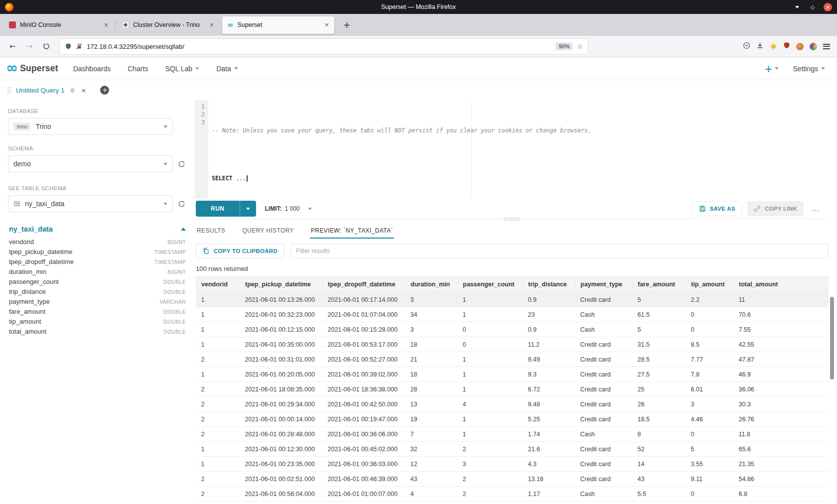 The height and width of the screenshot is (504, 837). I want to click on window-titlebar: Superset — Mozilla Firefox ◇ ×, so click(418, 7).